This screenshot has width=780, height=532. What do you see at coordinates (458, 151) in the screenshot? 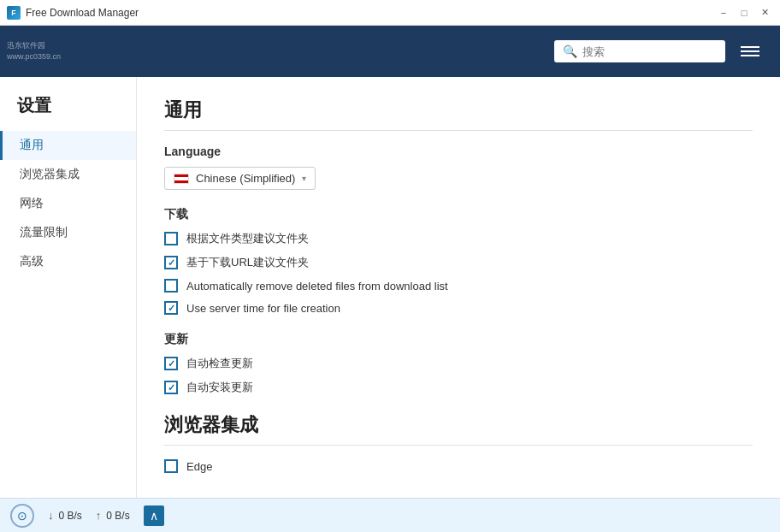
I see `language-label: Language` at bounding box center [458, 151].